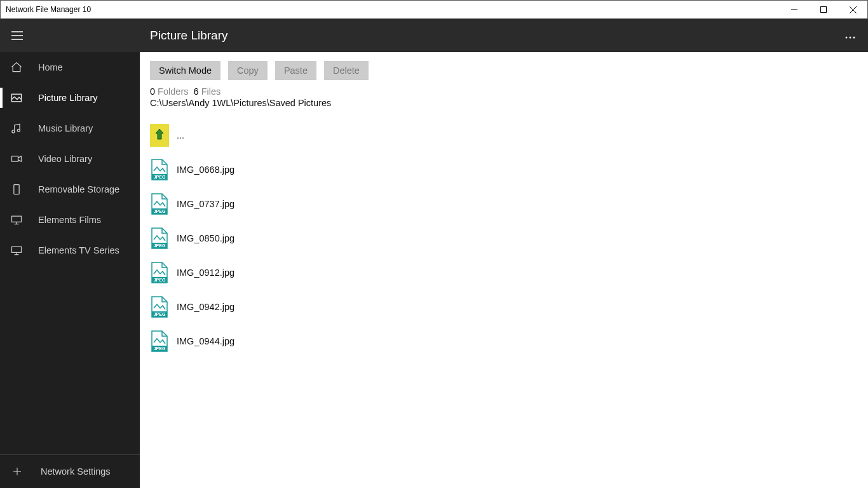 Image resolution: width=868 pixels, height=488 pixels. I want to click on file-name: IMG_0668.jpg, so click(206, 170).